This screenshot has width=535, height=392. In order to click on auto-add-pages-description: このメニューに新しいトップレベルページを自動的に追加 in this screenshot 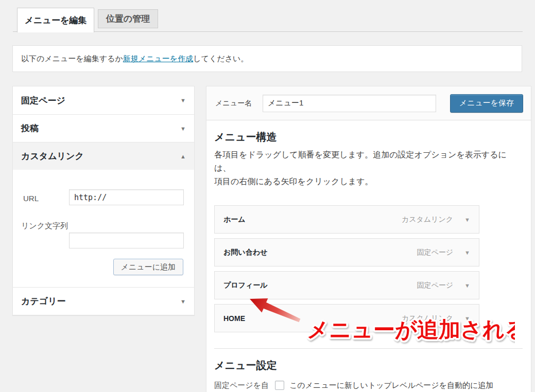, I will do `click(403, 385)`.